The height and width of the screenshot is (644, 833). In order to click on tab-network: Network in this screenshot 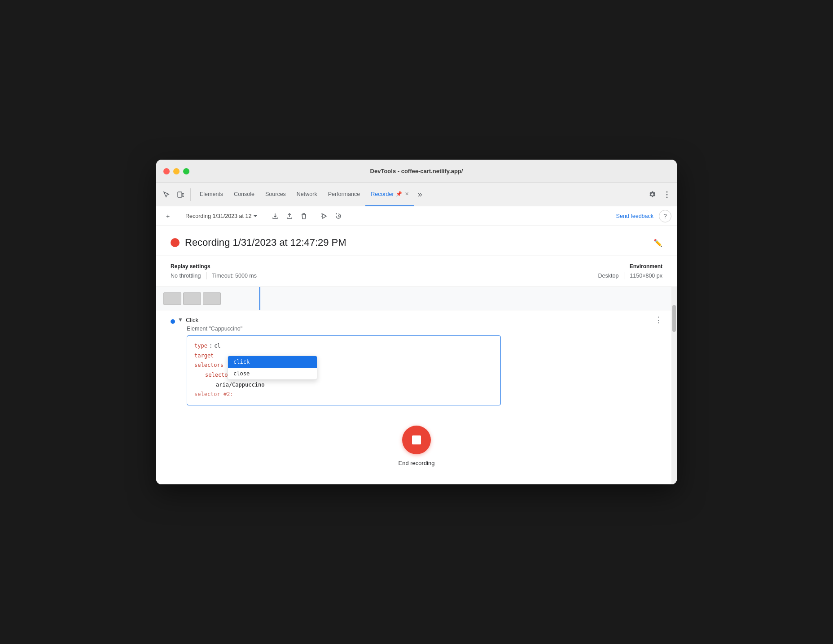, I will do `click(307, 195)`.